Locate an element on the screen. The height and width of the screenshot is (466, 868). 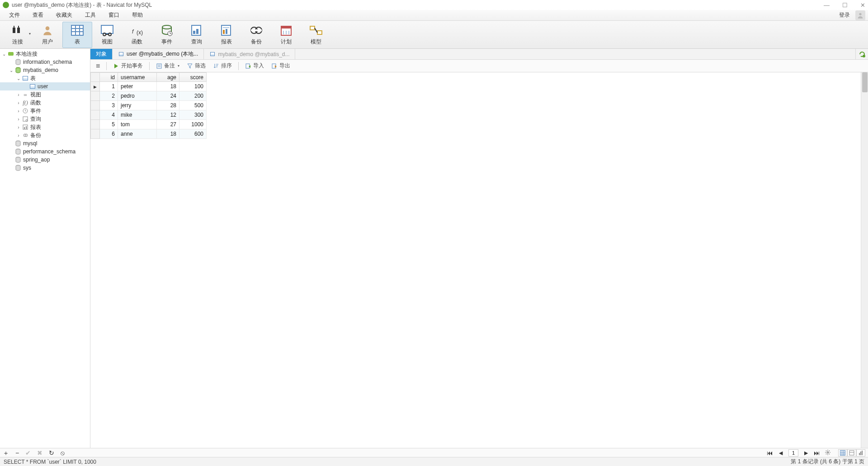
prev-page-button: ◄ is located at coordinates (781, 453).